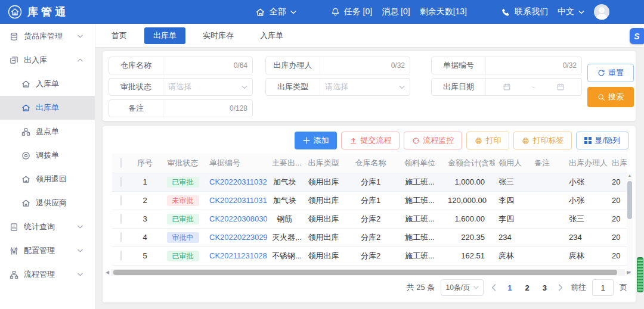 The image size is (644, 309). Describe the element at coordinates (119, 36) in the screenshot. I see `tab-home: 首页` at that location.